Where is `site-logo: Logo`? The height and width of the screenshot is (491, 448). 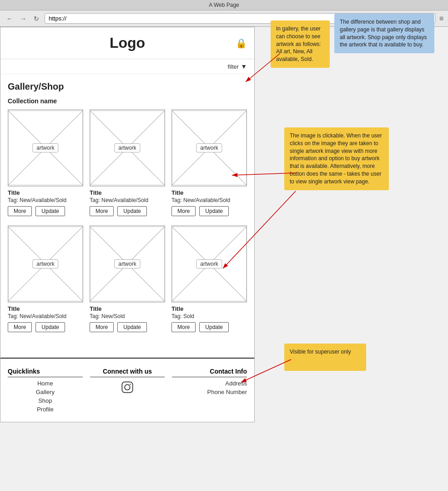 site-logo: Logo is located at coordinates (127, 43).